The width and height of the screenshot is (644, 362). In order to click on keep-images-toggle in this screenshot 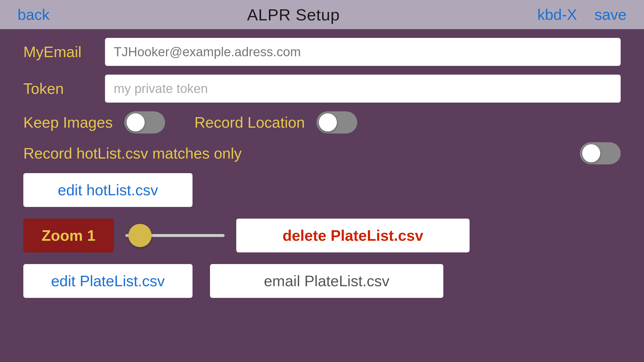, I will do `click(145, 122)`.